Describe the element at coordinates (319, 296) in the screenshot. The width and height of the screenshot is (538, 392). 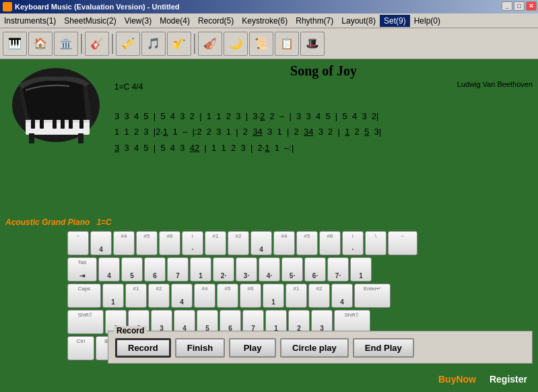
I see `key-sh2b: #2` at that location.